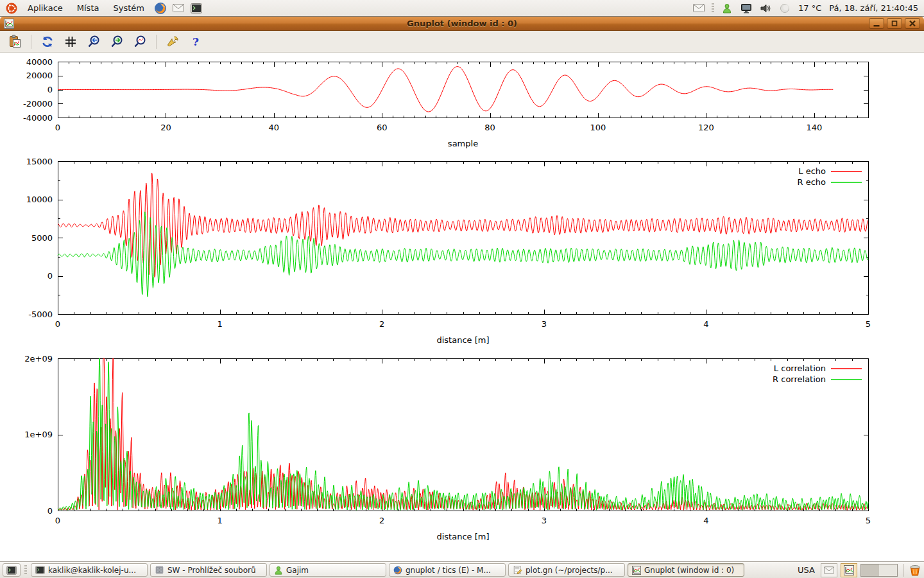 The height and width of the screenshot is (578, 924). Describe the element at coordinates (15, 42) in the screenshot. I see `copy-plot-button` at that location.